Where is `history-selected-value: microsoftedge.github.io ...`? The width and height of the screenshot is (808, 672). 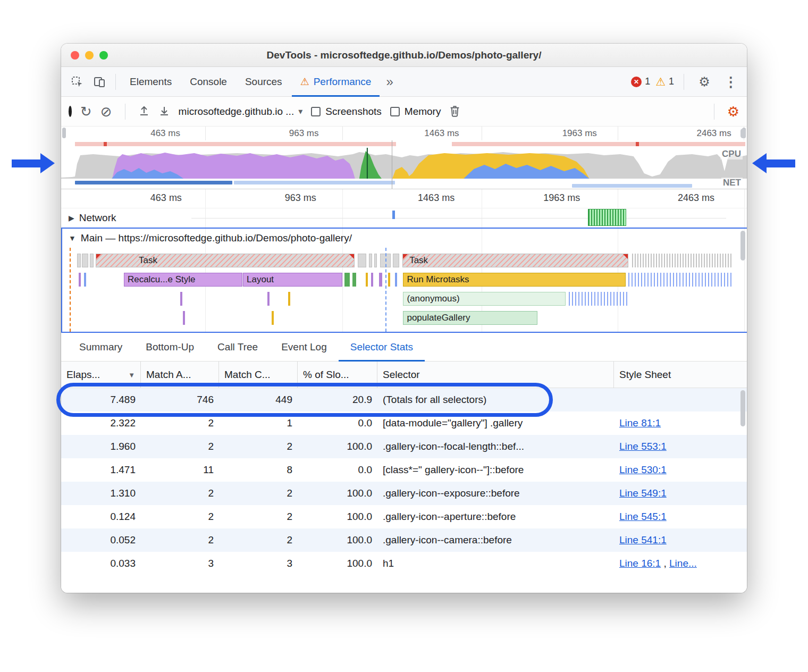
history-selected-value: microsoftedge.github.io ... is located at coordinates (237, 112).